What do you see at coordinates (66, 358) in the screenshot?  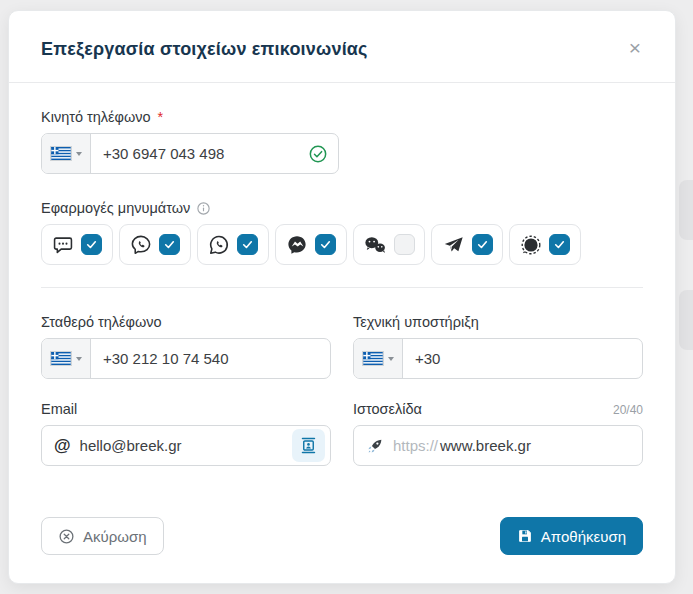 I see `landline-country-select` at bounding box center [66, 358].